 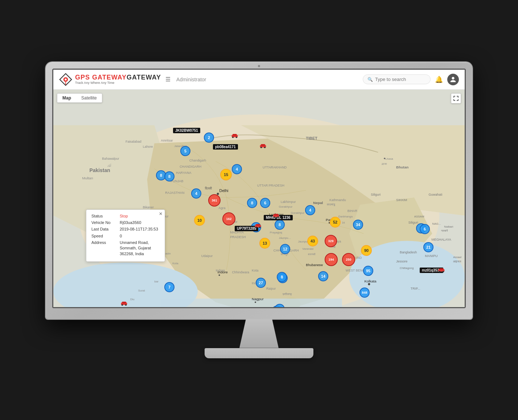 What do you see at coordinates (282, 277) in the screenshot?
I see `cluster-c27: 8` at bounding box center [282, 277].